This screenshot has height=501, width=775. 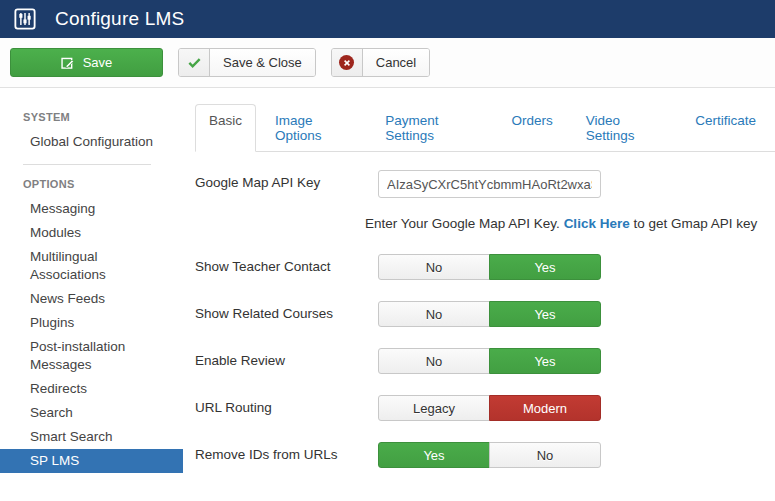 What do you see at coordinates (434, 361) in the screenshot?
I see `enable-review-no-button: No` at bounding box center [434, 361].